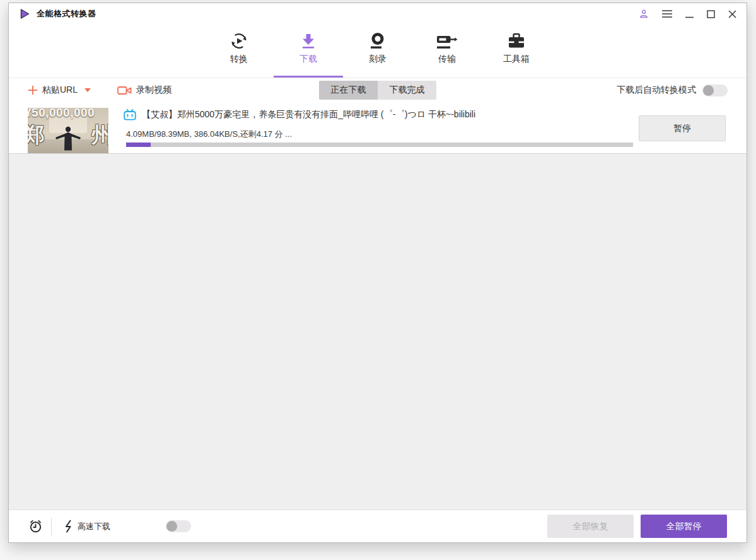  What do you see at coordinates (144, 90) in the screenshot?
I see `record-video-button: 录制视频` at bounding box center [144, 90].